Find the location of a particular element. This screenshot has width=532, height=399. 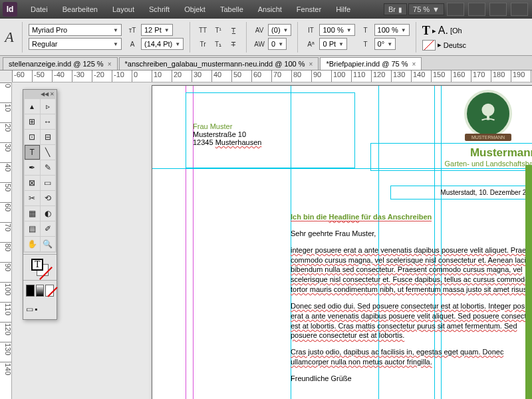

greeting: Sehr geehrte Frau Muster, is located at coordinates (411, 234).